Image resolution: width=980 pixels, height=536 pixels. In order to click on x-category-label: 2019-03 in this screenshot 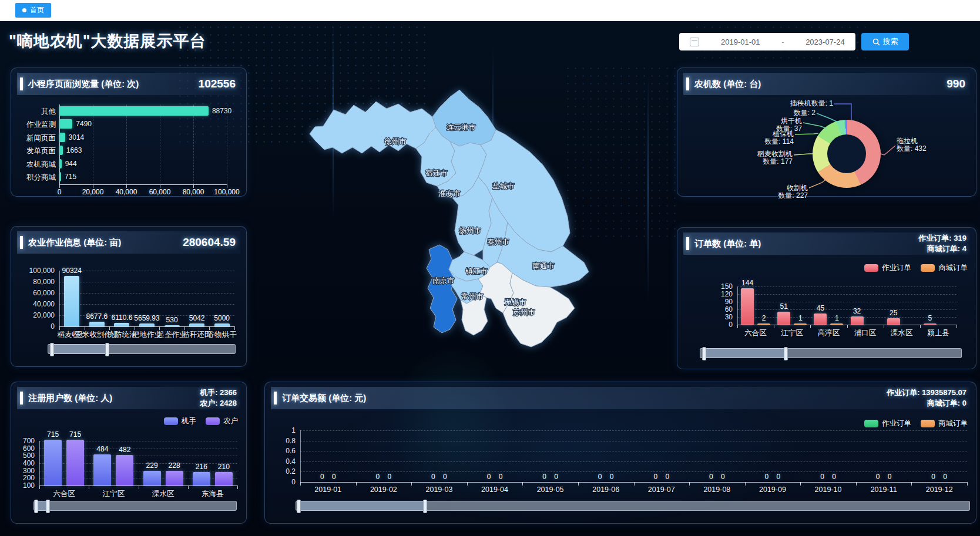, I will do `click(439, 490)`.